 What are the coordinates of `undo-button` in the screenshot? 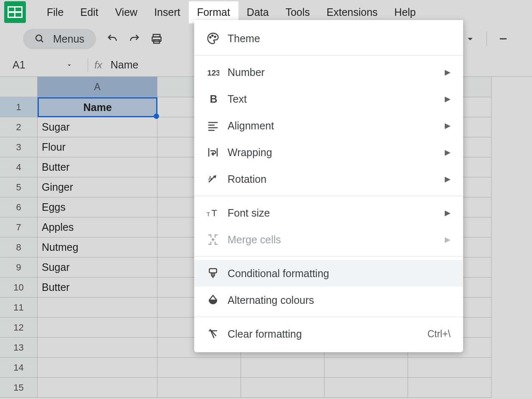 It's located at (112, 39).